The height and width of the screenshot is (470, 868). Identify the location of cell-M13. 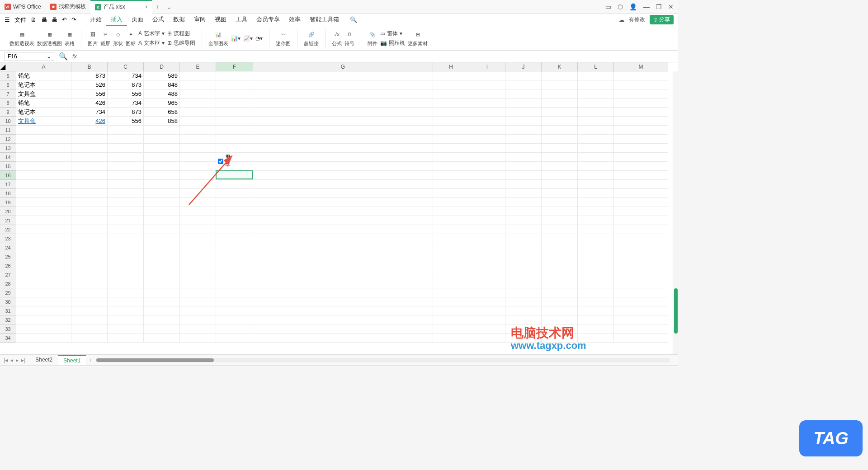
(641, 148).